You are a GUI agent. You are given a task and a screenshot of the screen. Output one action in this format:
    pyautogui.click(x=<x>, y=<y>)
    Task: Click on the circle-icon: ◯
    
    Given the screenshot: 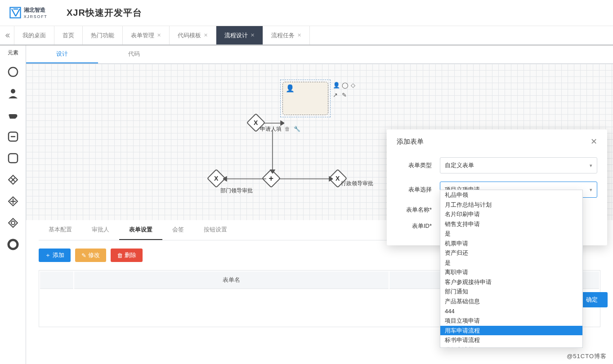 What is the action you would take?
    pyautogui.click(x=345, y=85)
    